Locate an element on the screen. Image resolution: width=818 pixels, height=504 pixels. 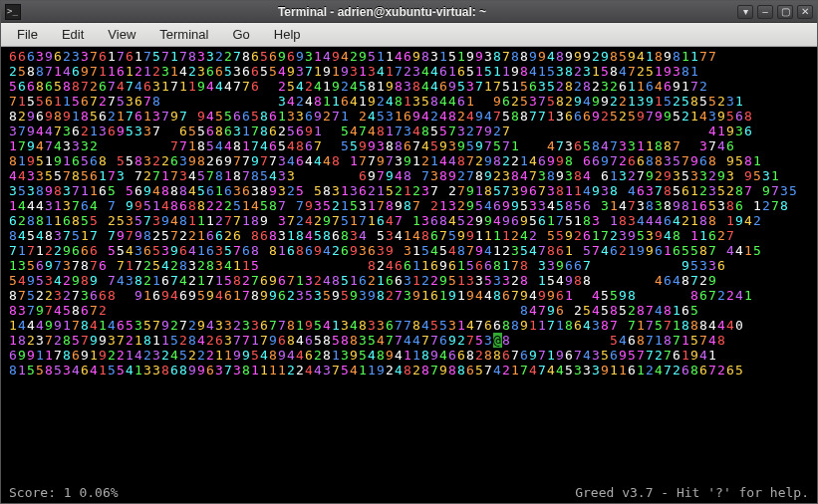
grid-row: 5495342989 74382167421715827696713248516… is located at coordinates (409, 281).